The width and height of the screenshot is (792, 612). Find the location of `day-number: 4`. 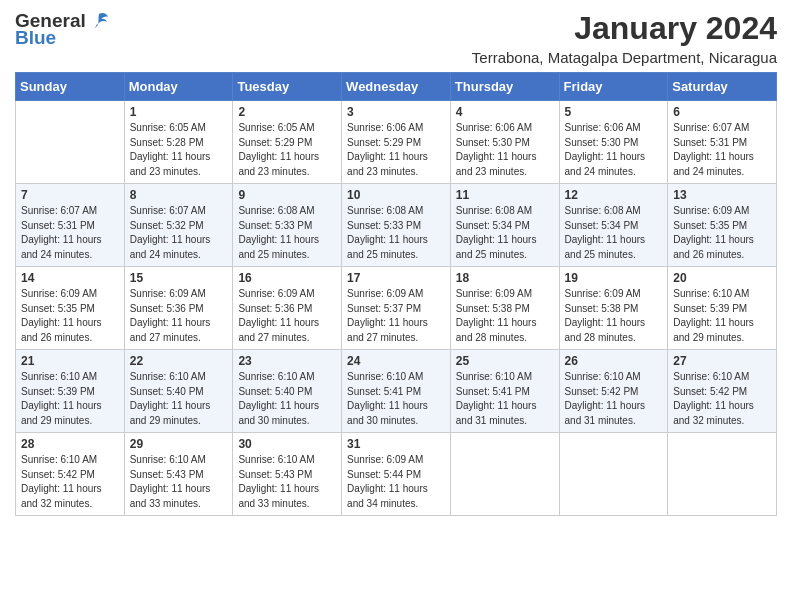

day-number: 4 is located at coordinates (505, 112).